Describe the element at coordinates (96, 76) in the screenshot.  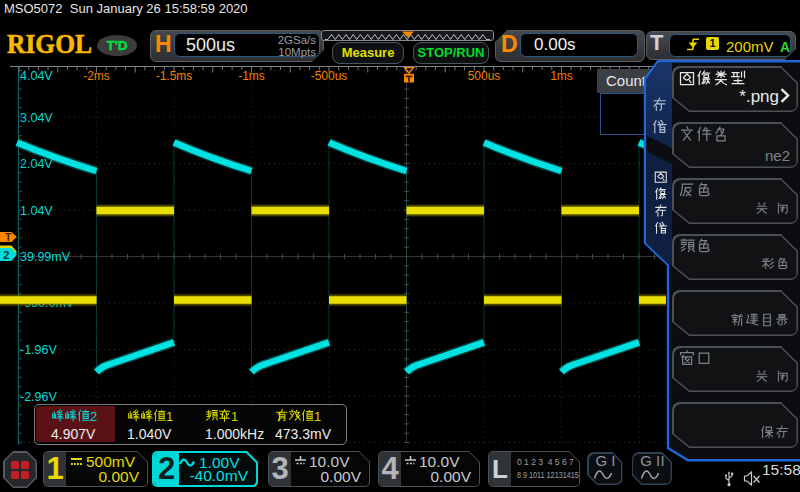
I see `svg-text: -2ms` at that location.